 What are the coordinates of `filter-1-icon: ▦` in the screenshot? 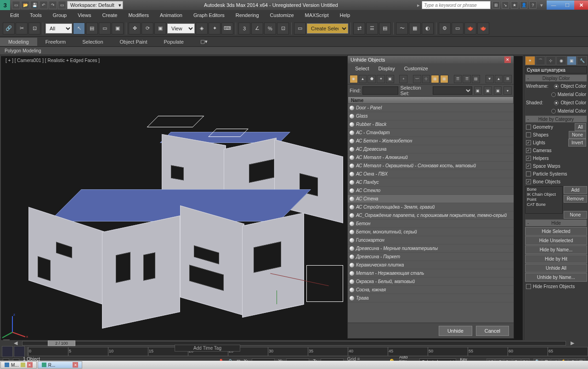 It's located at (435, 79).